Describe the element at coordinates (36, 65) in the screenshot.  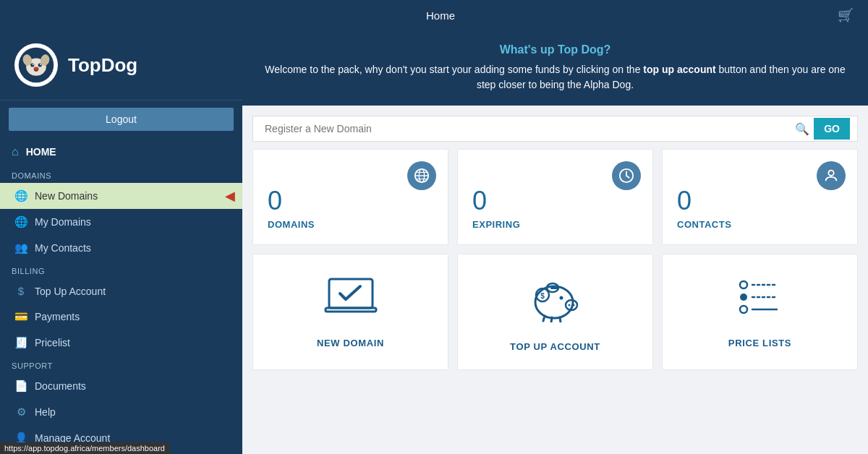
I see `sidebar-logo` at that location.